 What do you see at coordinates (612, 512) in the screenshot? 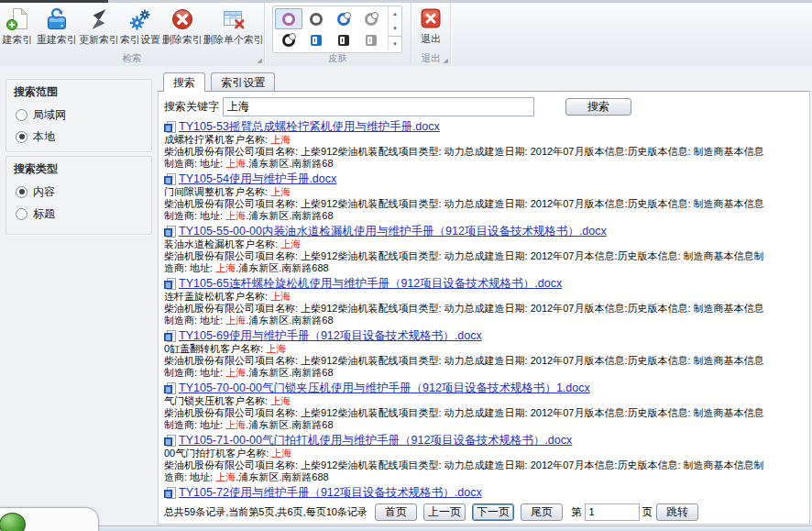
I see `page-number-input` at bounding box center [612, 512].